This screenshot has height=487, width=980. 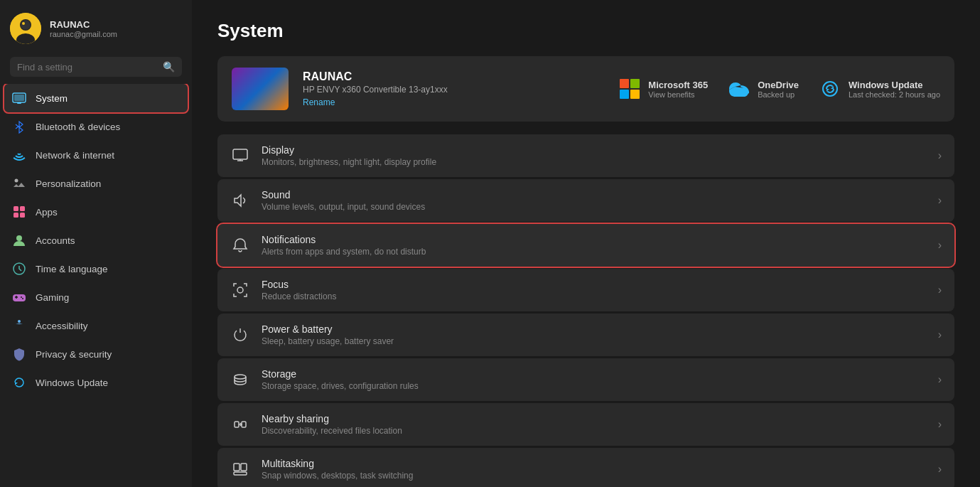 I want to click on sidebar-item-apps-label: Apps, so click(x=108, y=212).